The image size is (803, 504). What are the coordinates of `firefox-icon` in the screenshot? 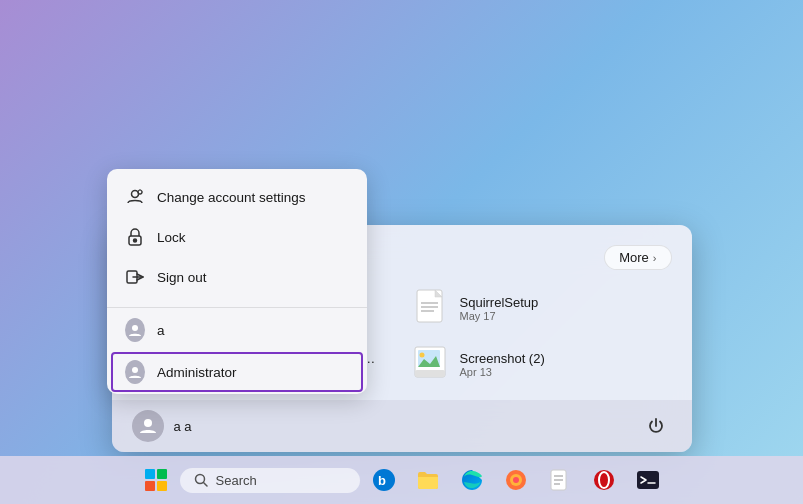 It's located at (516, 480).